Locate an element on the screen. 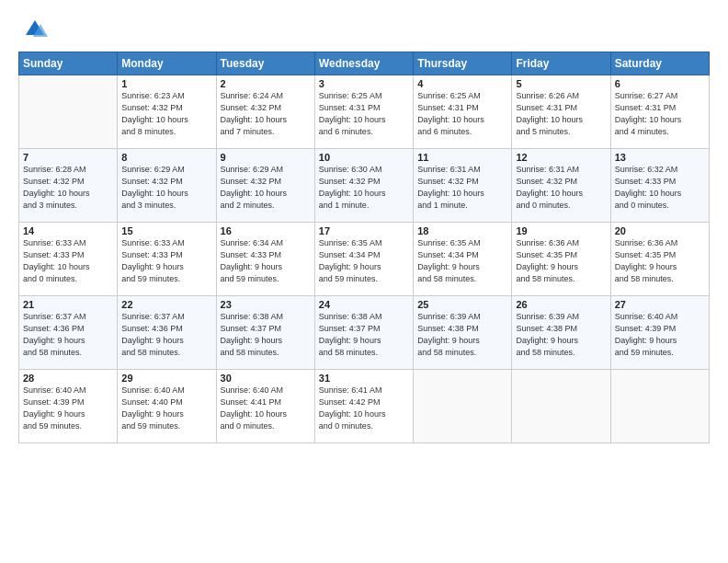  day-number: 25 is located at coordinates (462, 304).